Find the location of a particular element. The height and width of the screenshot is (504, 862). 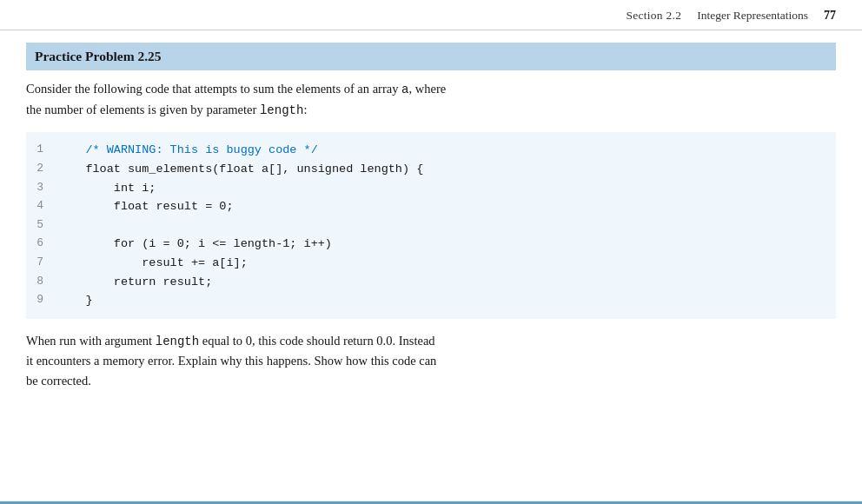

section-label: Section 2.2 is located at coordinates (653, 16).